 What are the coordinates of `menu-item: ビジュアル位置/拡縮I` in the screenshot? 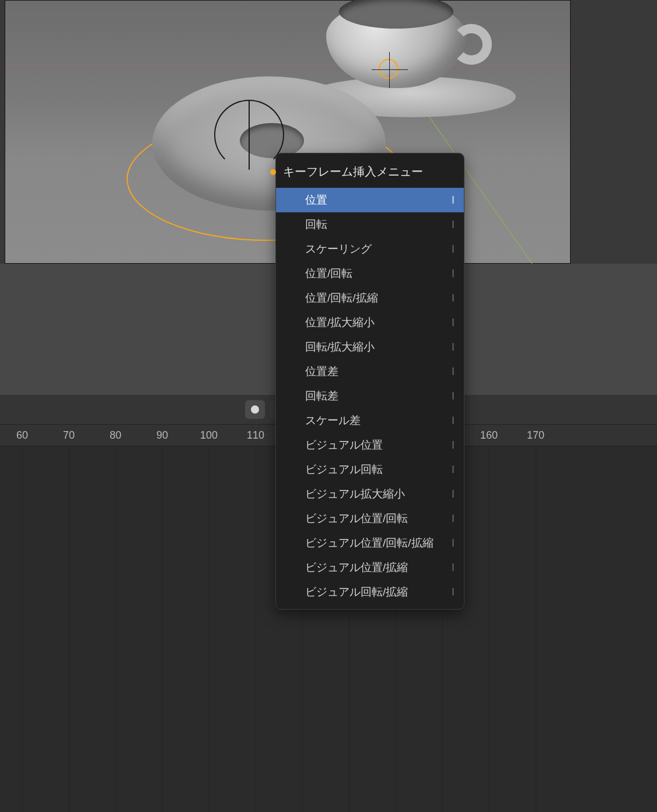 It's located at (370, 568).